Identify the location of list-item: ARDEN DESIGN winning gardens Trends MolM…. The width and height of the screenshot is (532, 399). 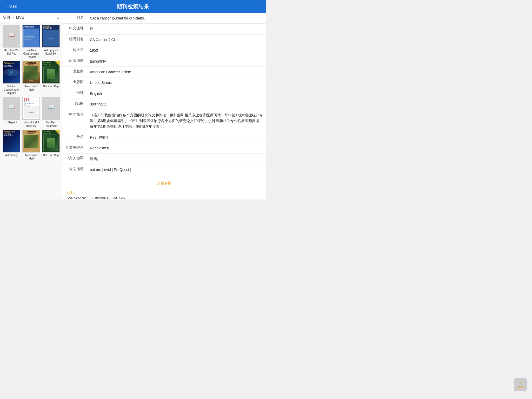
(31, 145).